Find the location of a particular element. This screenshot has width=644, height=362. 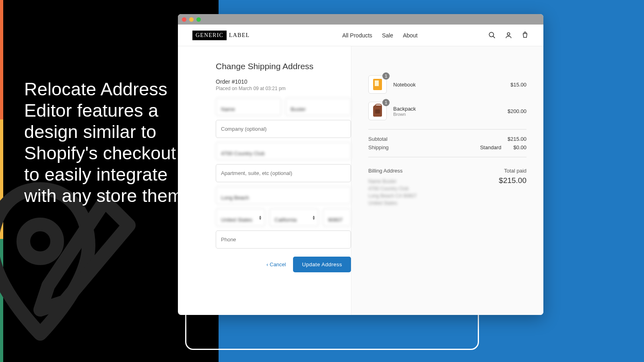

phone-field is located at coordinates (283, 240).